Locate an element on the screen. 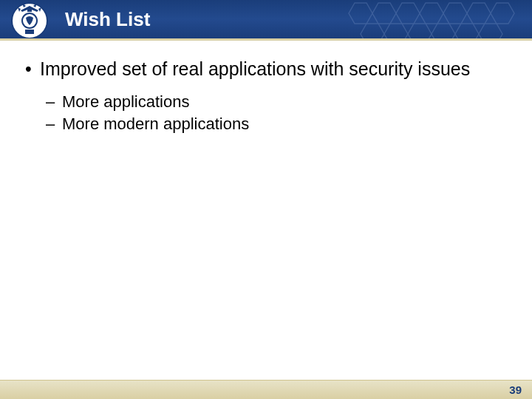  bullet-level-1: • Improved set of real applications with… is located at coordinates (266, 69).